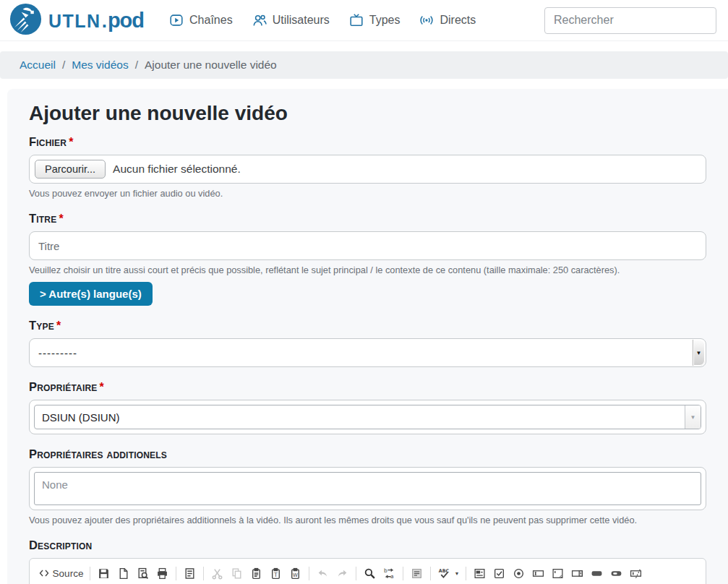  Describe the element at coordinates (499, 573) in the screenshot. I see `checkbox-icon` at that location.